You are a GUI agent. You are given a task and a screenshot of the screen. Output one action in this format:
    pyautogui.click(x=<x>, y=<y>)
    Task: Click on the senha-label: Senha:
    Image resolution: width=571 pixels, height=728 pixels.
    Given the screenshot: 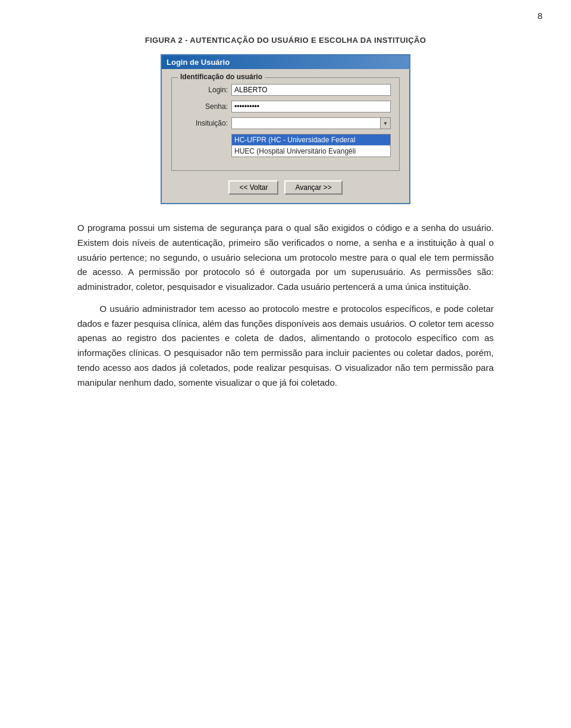 What is the action you would take?
    pyautogui.click(x=204, y=107)
    